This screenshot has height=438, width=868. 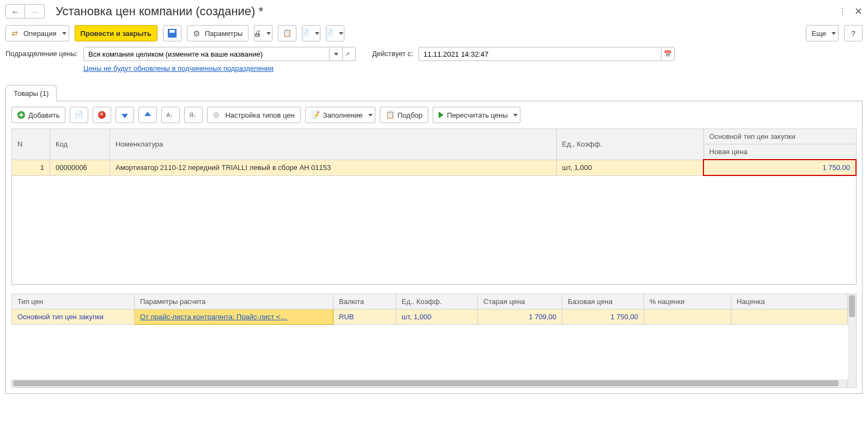 What do you see at coordinates (15, 11) in the screenshot?
I see `nav-back-button` at bounding box center [15, 11].